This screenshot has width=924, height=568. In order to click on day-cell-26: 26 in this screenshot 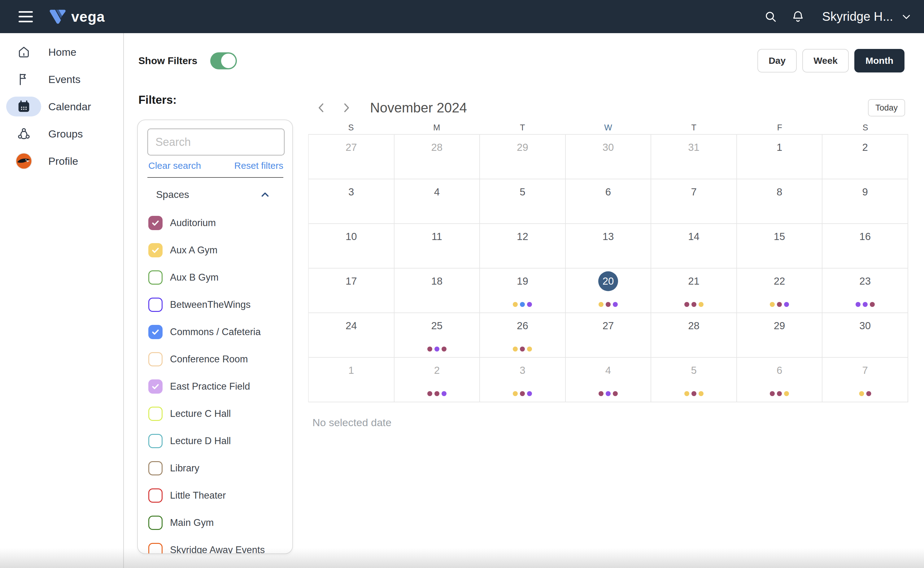, I will do `click(523, 335)`.